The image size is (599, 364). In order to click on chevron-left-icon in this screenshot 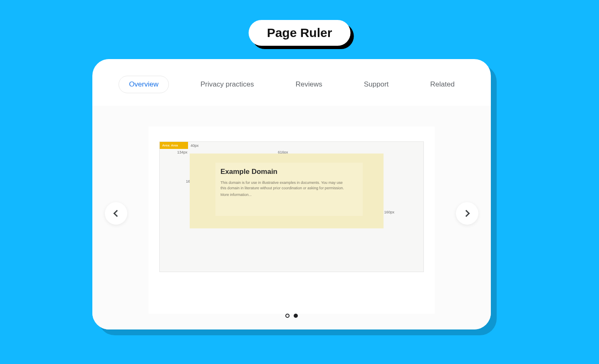, I will do `click(117, 214)`.